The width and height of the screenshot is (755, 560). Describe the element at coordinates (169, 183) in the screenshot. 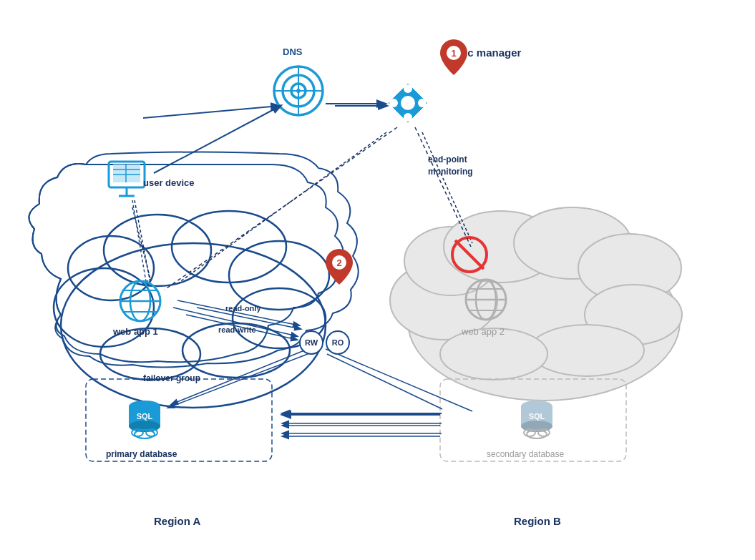

I see `user-device-label: user device` at that location.